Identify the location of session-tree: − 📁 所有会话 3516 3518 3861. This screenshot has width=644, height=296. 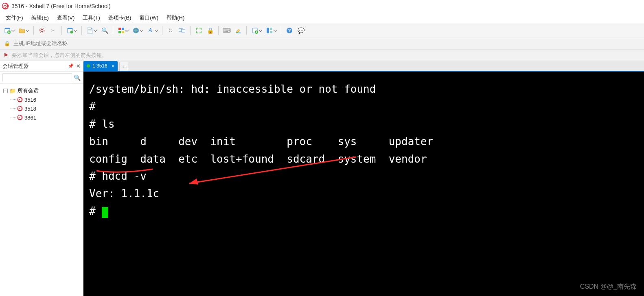
(42, 104).